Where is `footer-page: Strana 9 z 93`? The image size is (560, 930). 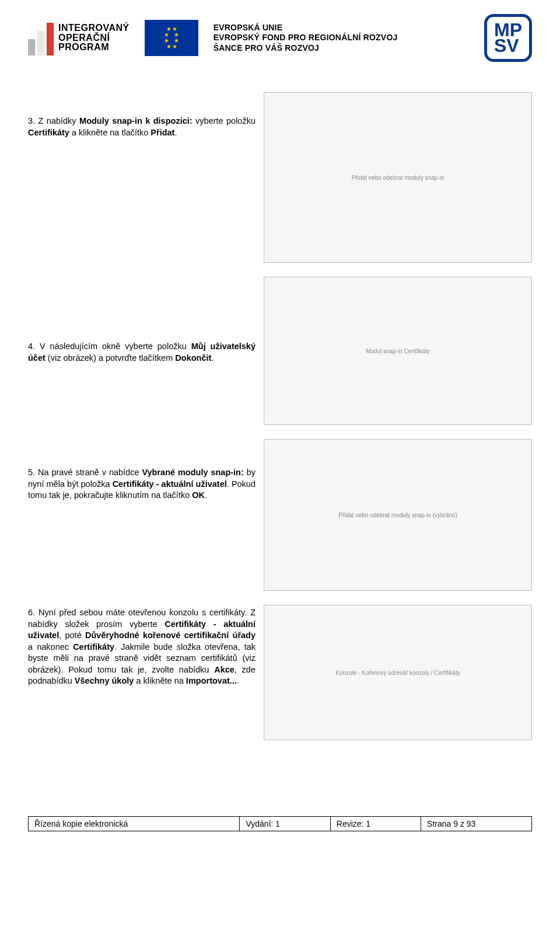 footer-page: Strana 9 z 93 is located at coordinates (477, 824).